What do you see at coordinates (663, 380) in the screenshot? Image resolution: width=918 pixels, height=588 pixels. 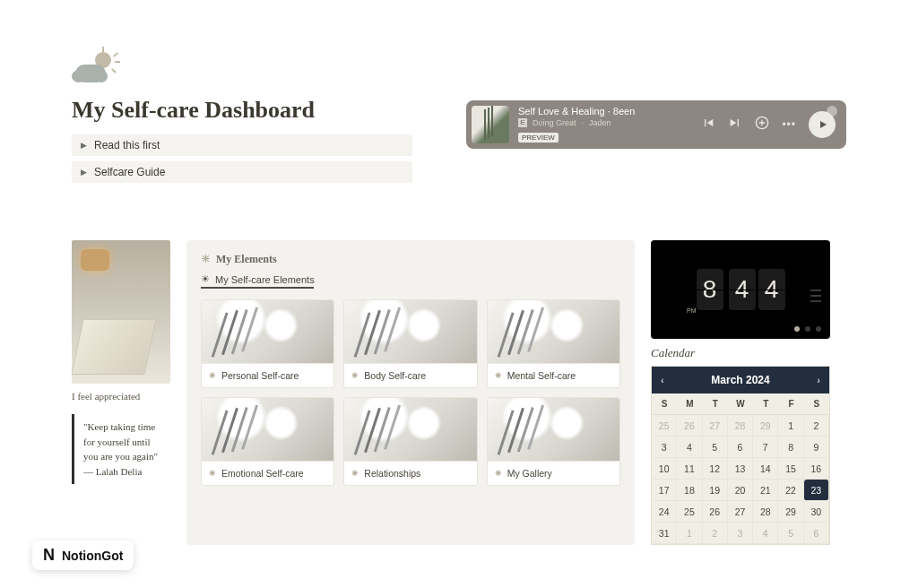 I see `cal-prev-icon: ‹` at bounding box center [663, 380].